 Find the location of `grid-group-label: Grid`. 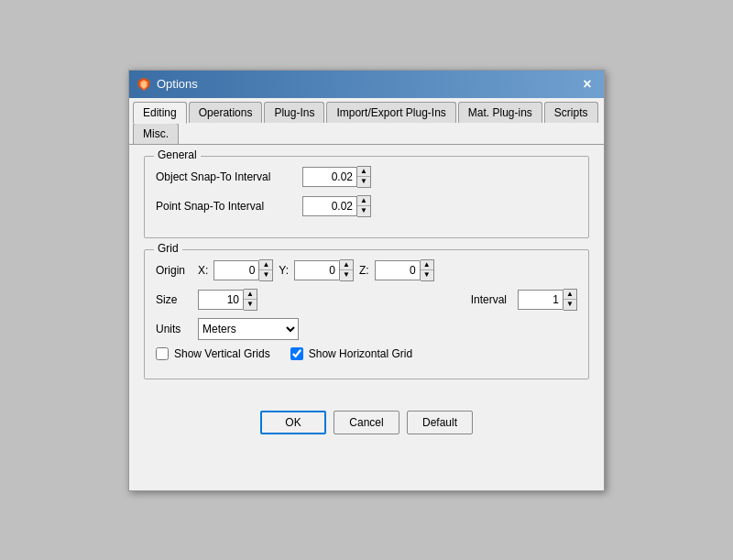

grid-group-label: Grid is located at coordinates (169, 248).